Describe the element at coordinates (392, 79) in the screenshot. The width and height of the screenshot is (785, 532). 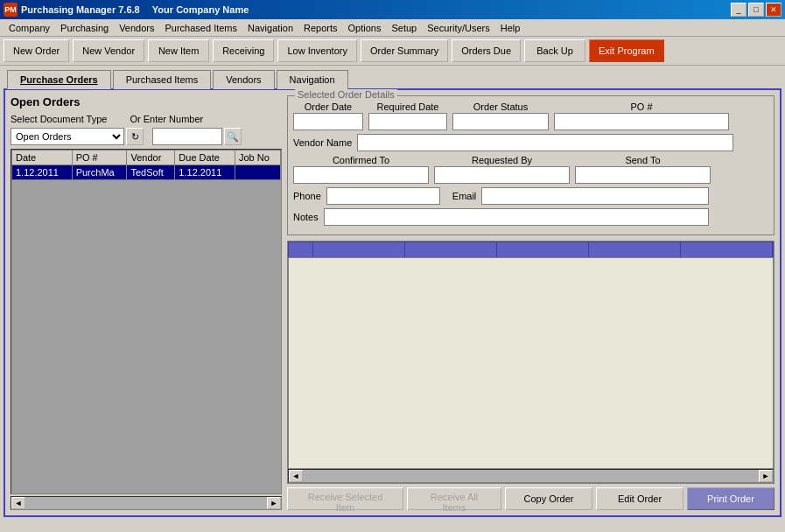
I see `tab-strip: Purchase Orders Purchased Items Vendors …` at that location.